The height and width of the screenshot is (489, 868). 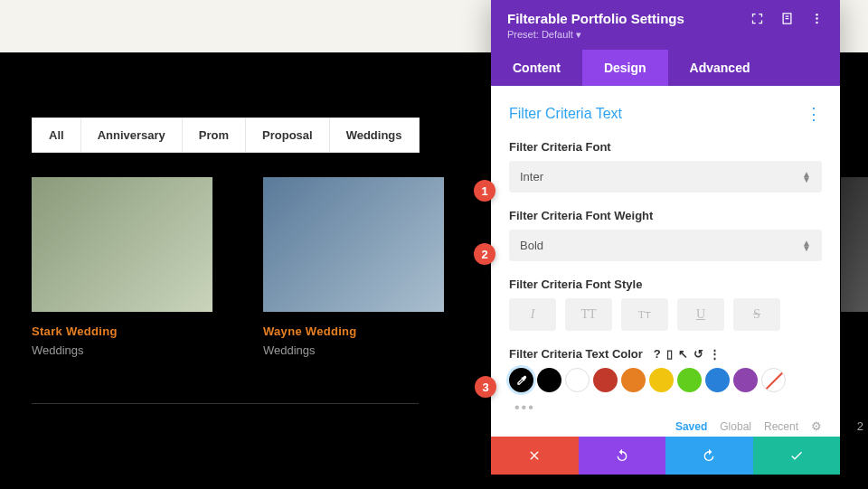 What do you see at coordinates (354, 331) in the screenshot?
I see `portfolio-title: Wayne Wedding` at bounding box center [354, 331].